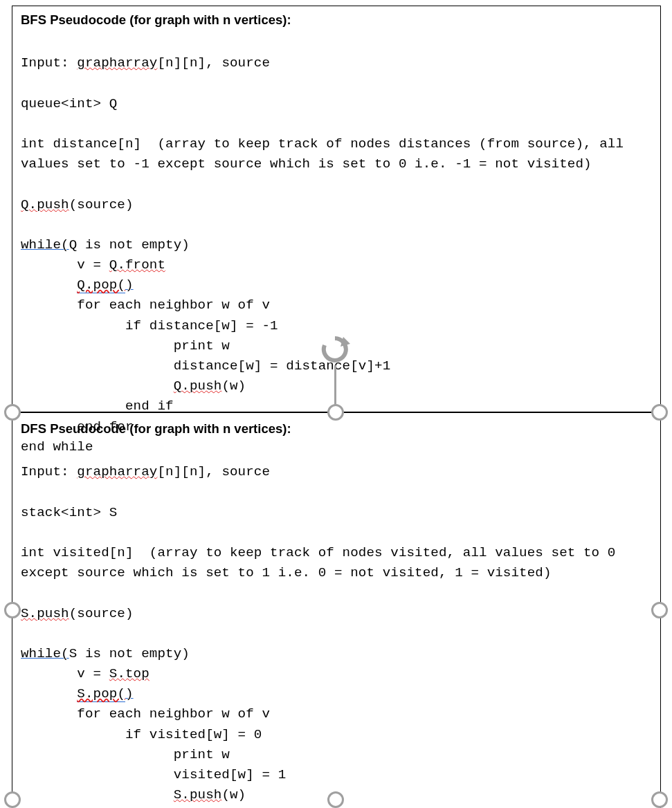  Describe the element at coordinates (69, 104) in the screenshot. I see `bfs-queue-decl: queue<int> Q` at that location.